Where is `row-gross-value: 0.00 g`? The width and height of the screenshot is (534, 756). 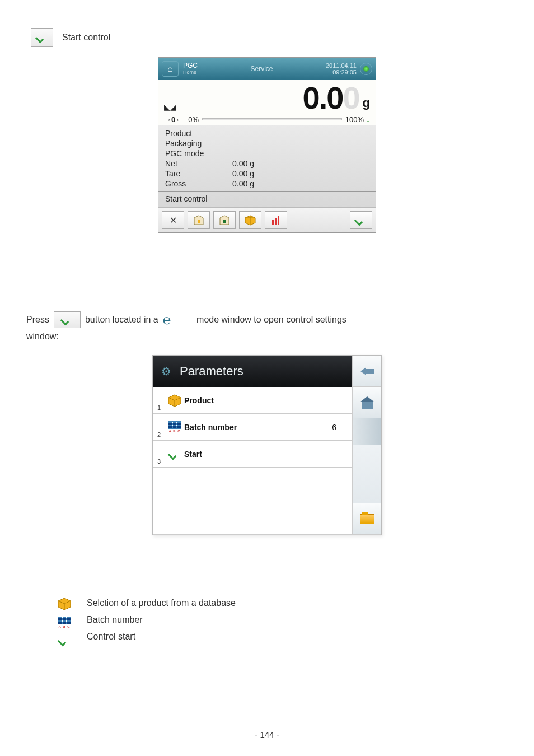 row-gross-value: 0.00 g is located at coordinates (243, 184).